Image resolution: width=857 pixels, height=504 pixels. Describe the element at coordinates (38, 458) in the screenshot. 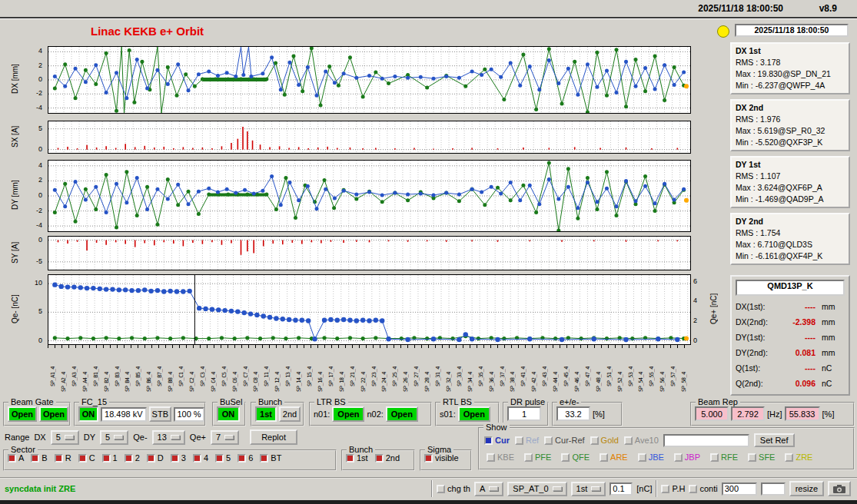

I see `checkbox-b: B` at that location.